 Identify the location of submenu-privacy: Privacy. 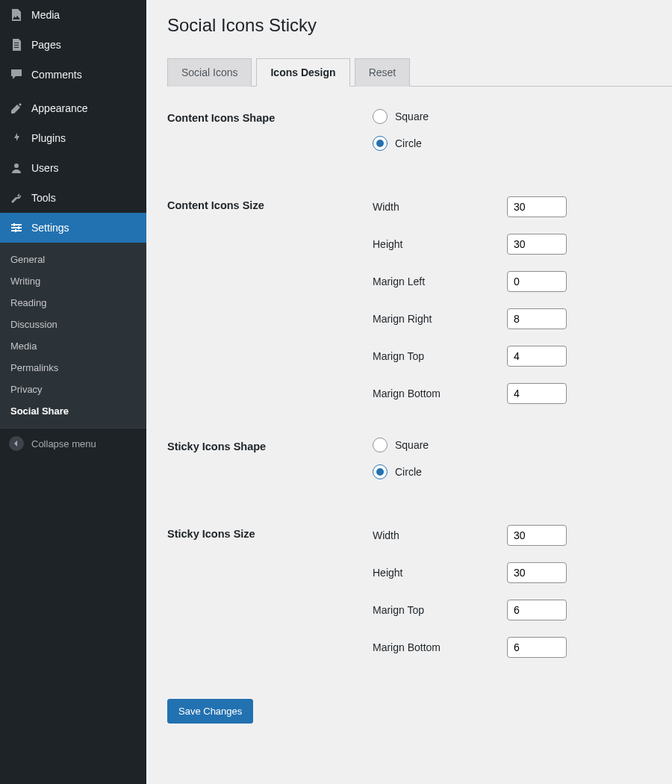
(73, 390).